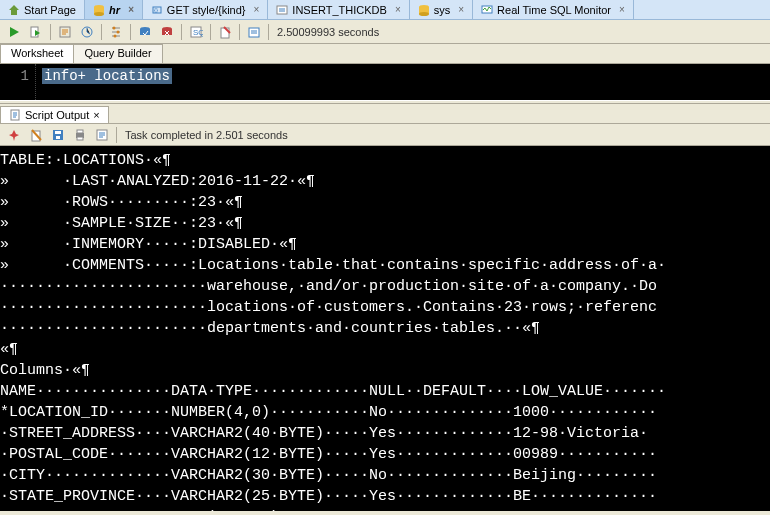 The image size is (770, 515). Describe the element at coordinates (385, 10) in the screenshot. I see `file-tabs: Start Page hr × {} GET style/{kind} × IN…` at that location.